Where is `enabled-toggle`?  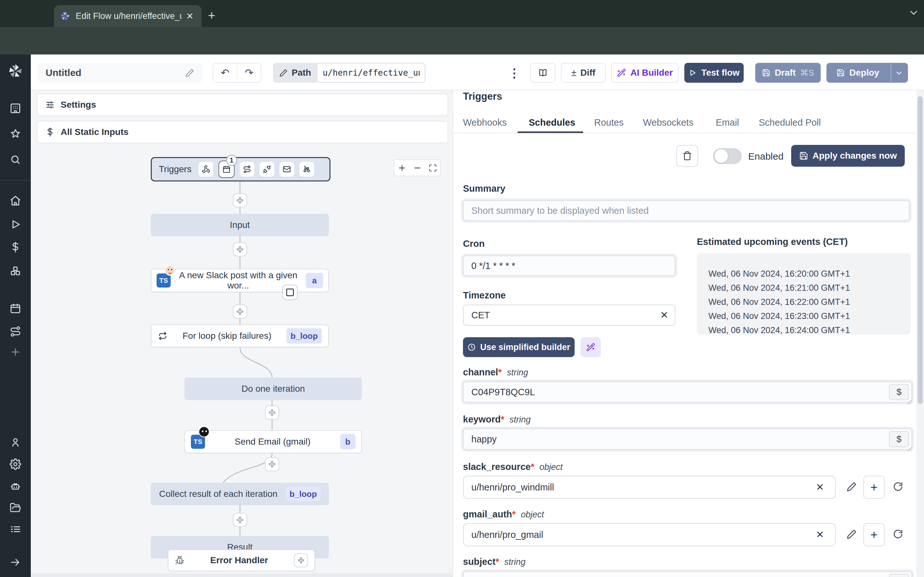 enabled-toggle is located at coordinates (727, 156).